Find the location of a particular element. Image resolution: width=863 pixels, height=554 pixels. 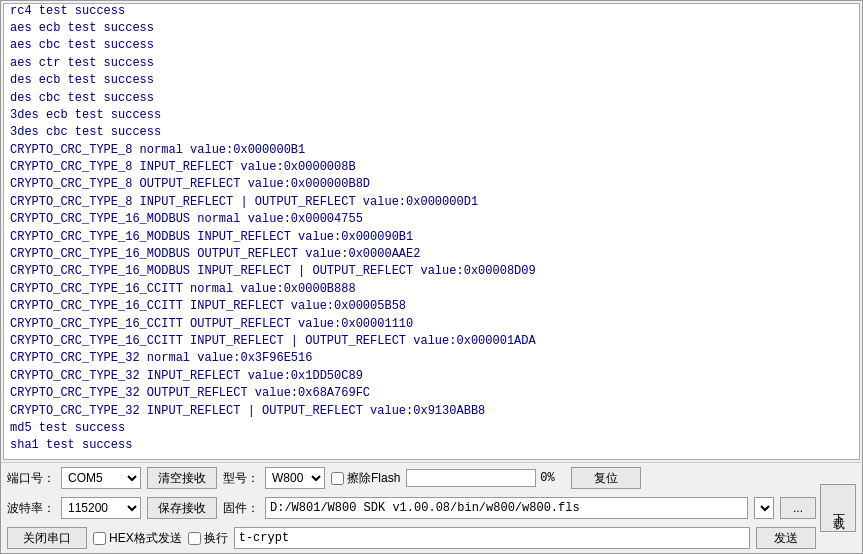

terminal-line: CRYPTO_CRC_TYPE_16_CCITT INPUT_REFLECT v… is located at coordinates (432, 306).